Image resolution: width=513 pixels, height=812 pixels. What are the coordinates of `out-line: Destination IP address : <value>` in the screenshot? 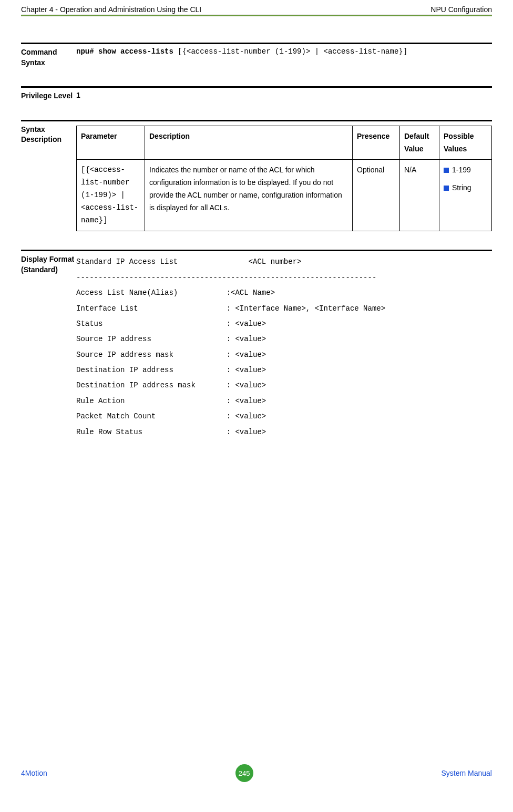 It's located at (171, 370).